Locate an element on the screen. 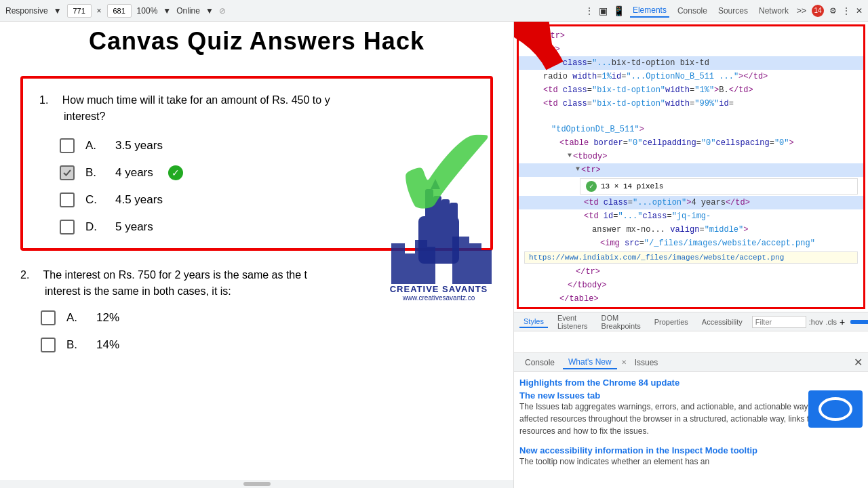 This screenshot has width=868, height=488. checkbox-c is located at coordinates (67, 200).